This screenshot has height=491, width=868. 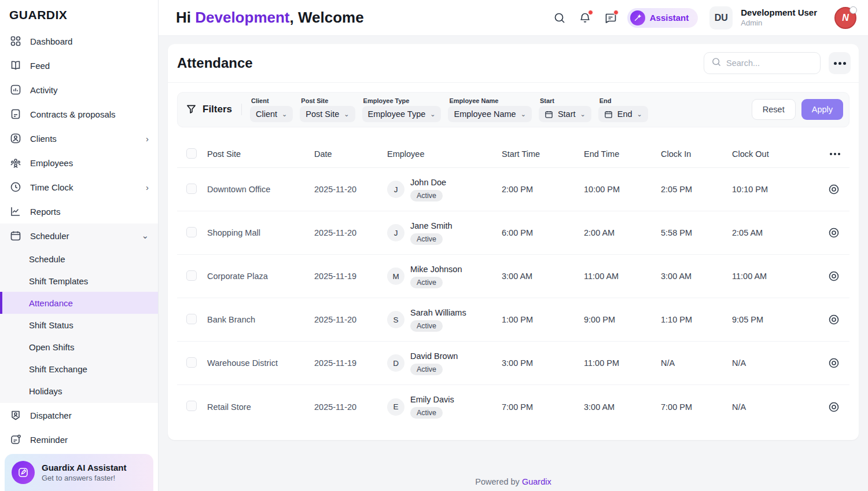 I want to click on cell-post-site: Downtown Office, so click(x=260, y=189).